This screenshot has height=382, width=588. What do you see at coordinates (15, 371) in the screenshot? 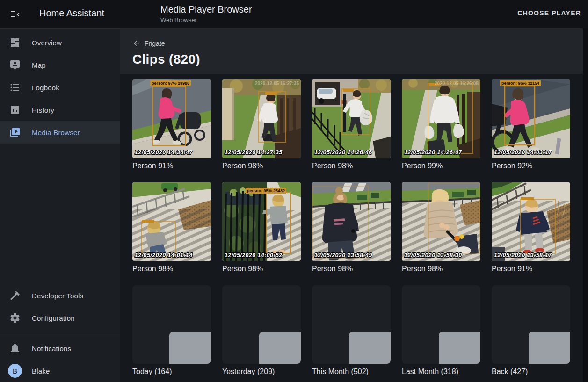
I see `avatar: B` at bounding box center [15, 371].